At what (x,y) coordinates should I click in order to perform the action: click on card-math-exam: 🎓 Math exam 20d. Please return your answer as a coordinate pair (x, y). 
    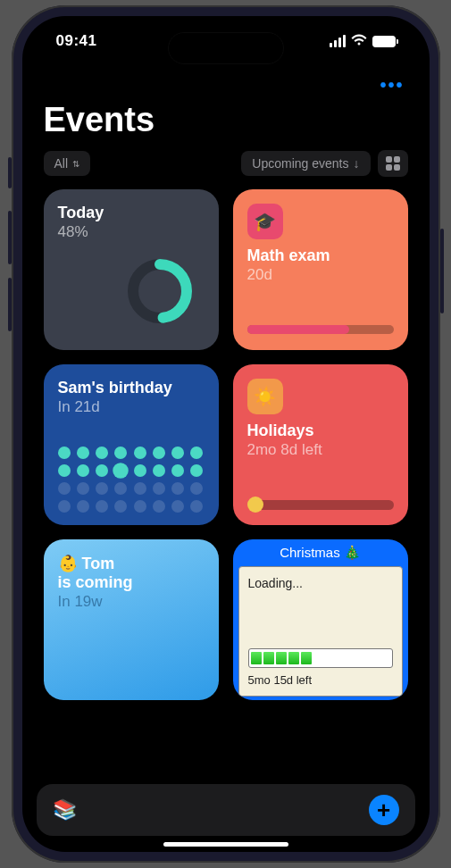
    Looking at the image, I should click on (321, 270).